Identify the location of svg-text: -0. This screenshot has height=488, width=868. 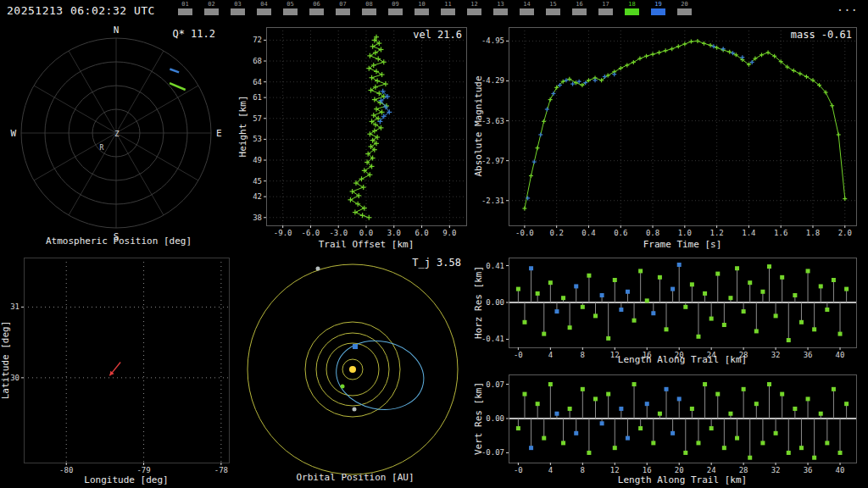
(519, 355).